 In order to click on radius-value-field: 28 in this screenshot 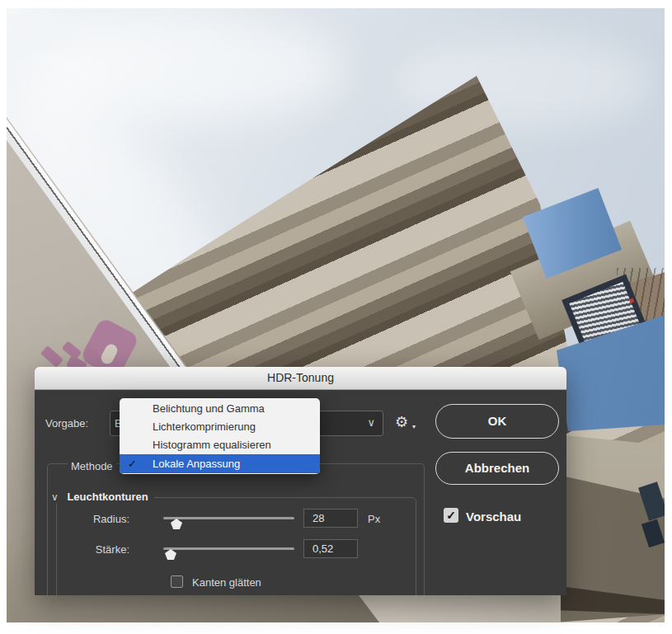, I will do `click(331, 518)`.